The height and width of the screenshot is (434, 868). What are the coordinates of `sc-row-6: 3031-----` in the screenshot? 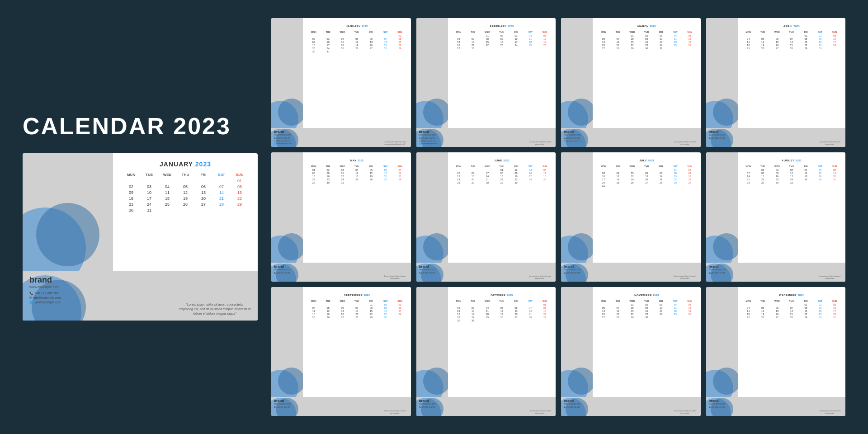 It's located at (502, 321).